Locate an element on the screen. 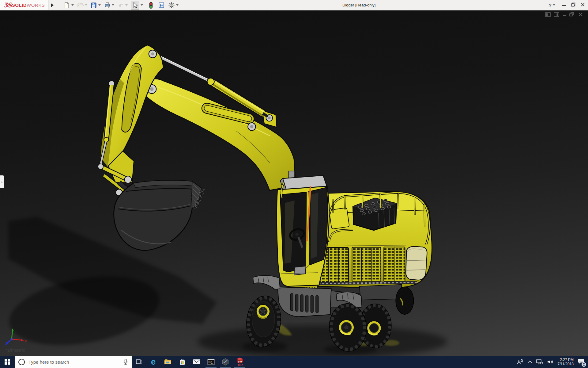 The width and height of the screenshot is (588, 368). solidworks-2017-button: SW 2017 is located at coordinates (239, 362).